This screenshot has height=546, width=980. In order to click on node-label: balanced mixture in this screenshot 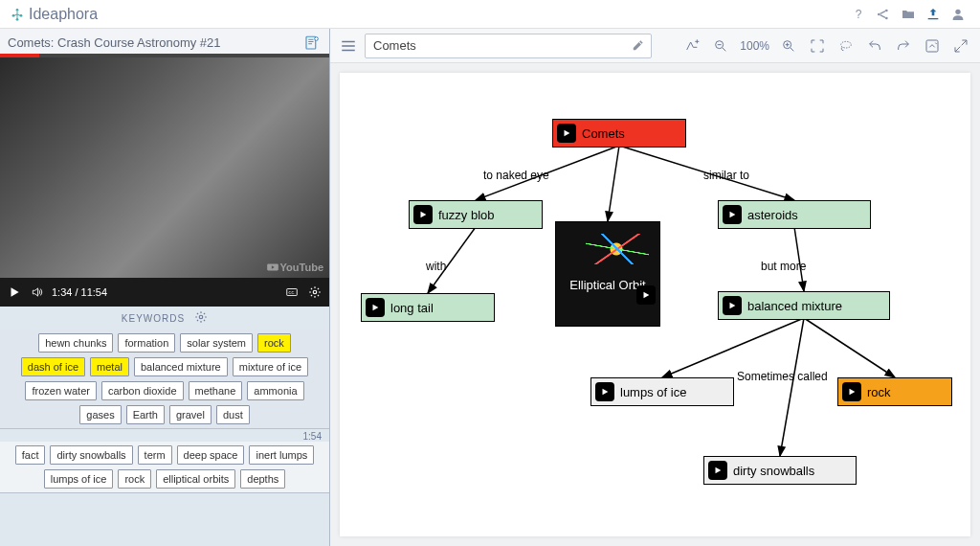, I will do `click(794, 307)`.